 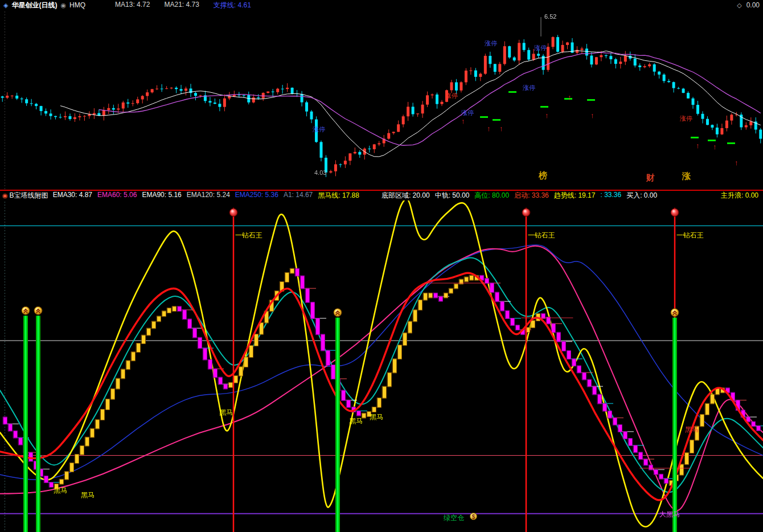 What do you see at coordinates (532, 196) in the screenshot?
I see `indicator-item: 启动: 33.36` at bounding box center [532, 196].